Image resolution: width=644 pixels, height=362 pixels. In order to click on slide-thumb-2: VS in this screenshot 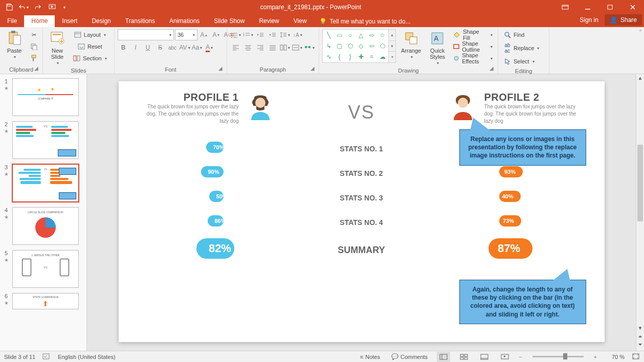, I will do `click(46, 140)`.